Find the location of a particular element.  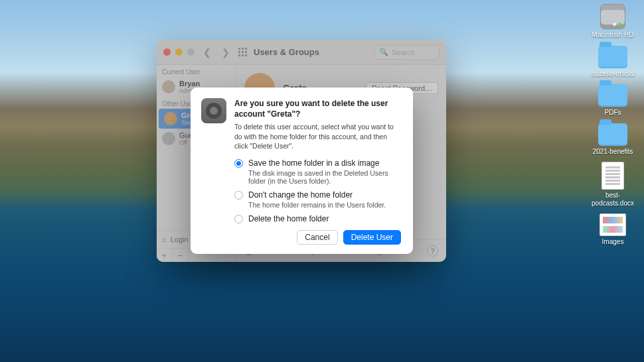

gear-icon is located at coordinates (214, 111).